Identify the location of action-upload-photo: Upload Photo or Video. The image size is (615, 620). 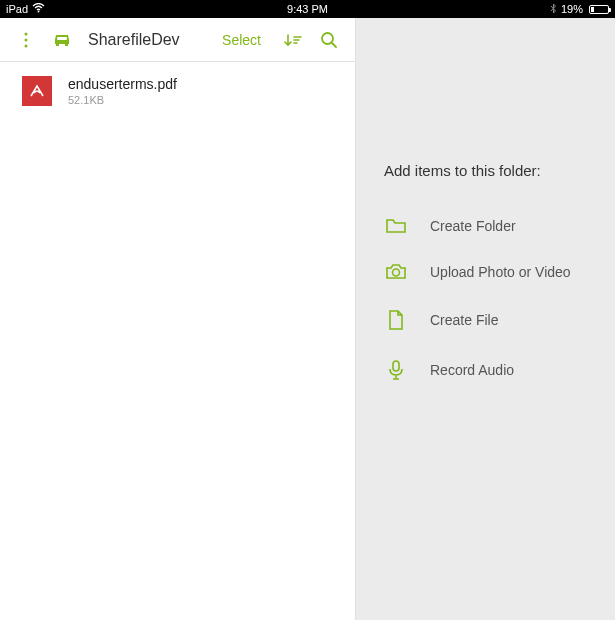
(486, 272).